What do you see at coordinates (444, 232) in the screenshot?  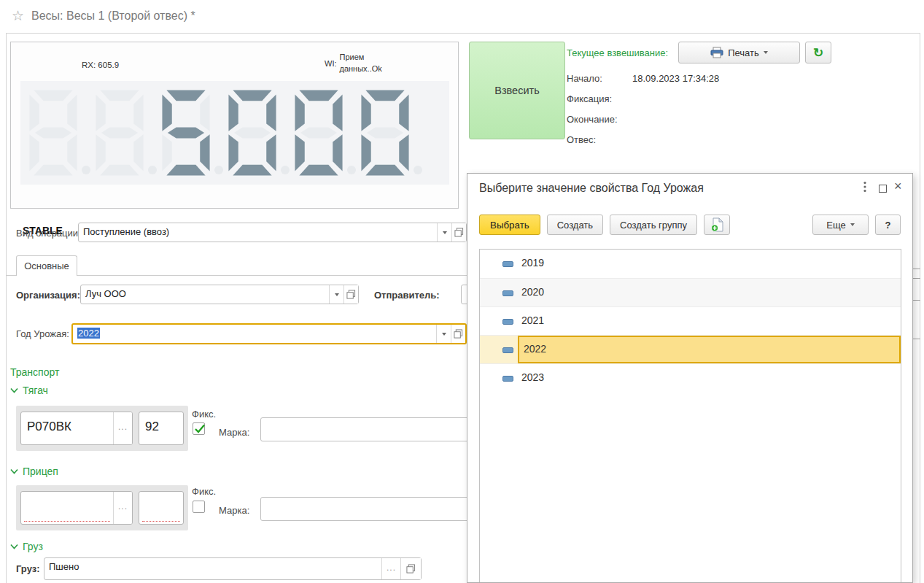 I see `operation-dropdown-button` at bounding box center [444, 232].